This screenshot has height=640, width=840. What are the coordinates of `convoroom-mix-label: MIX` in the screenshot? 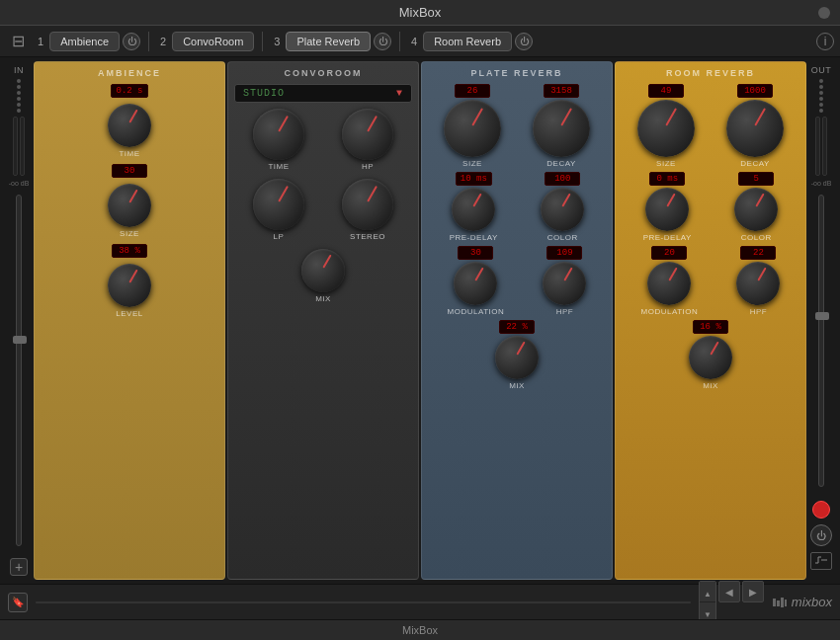 It's located at (323, 298).